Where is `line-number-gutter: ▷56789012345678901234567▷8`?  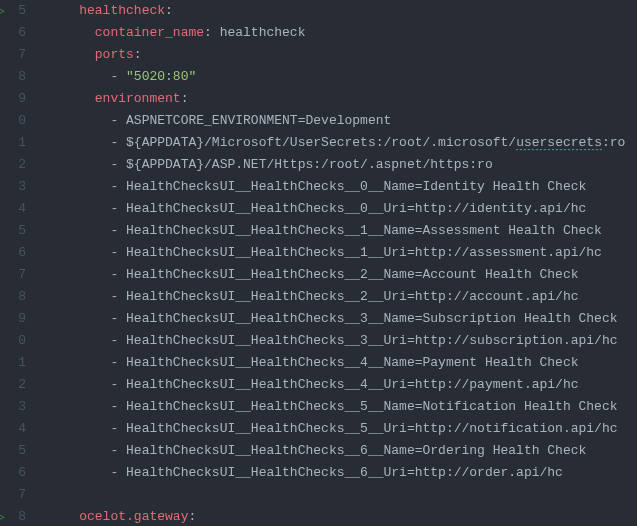
line-number-gutter: ▷56789012345678901234567▷8 is located at coordinates (17, 263).